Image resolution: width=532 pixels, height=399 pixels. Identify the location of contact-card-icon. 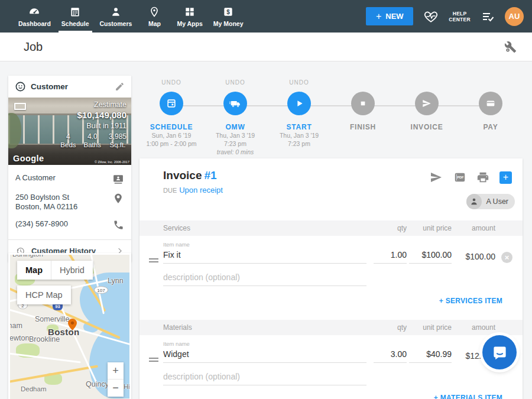
(118, 179).